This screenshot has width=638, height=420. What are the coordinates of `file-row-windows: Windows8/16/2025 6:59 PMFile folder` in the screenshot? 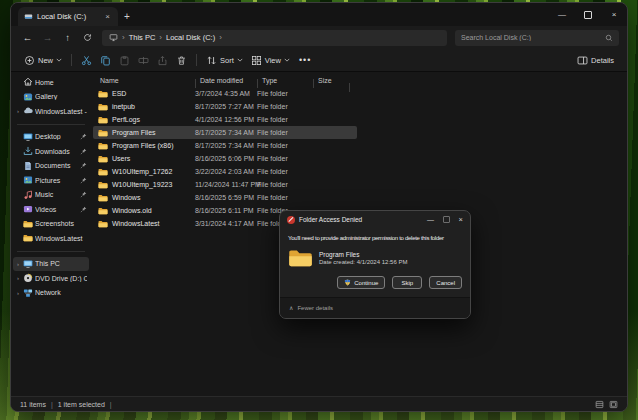 It's located at (225, 198).